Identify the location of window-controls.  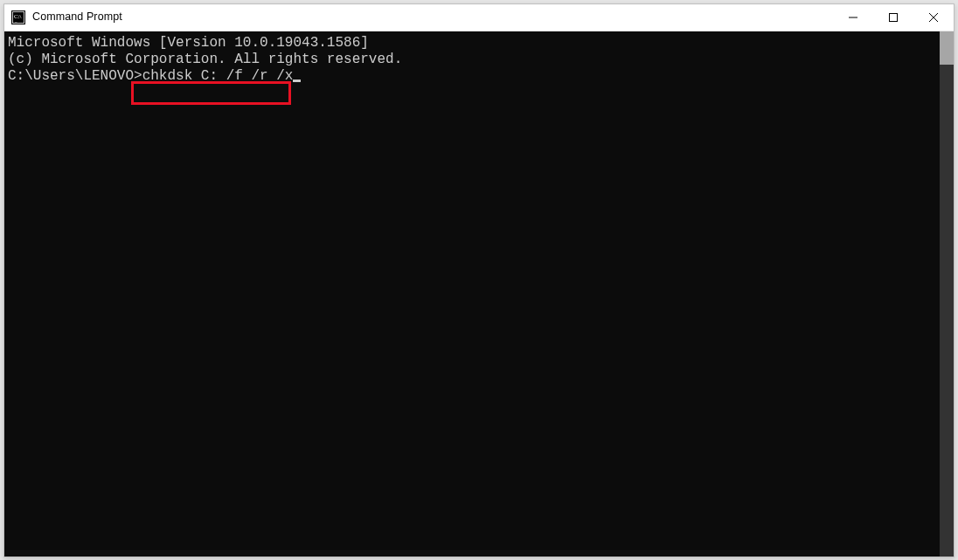
(893, 17).